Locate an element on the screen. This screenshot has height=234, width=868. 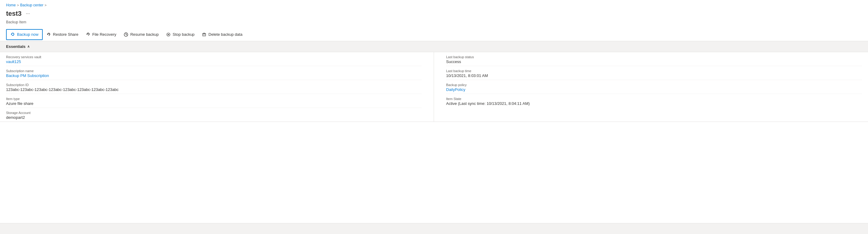
breadcrumb-backup-center: Backup center is located at coordinates (32, 5).